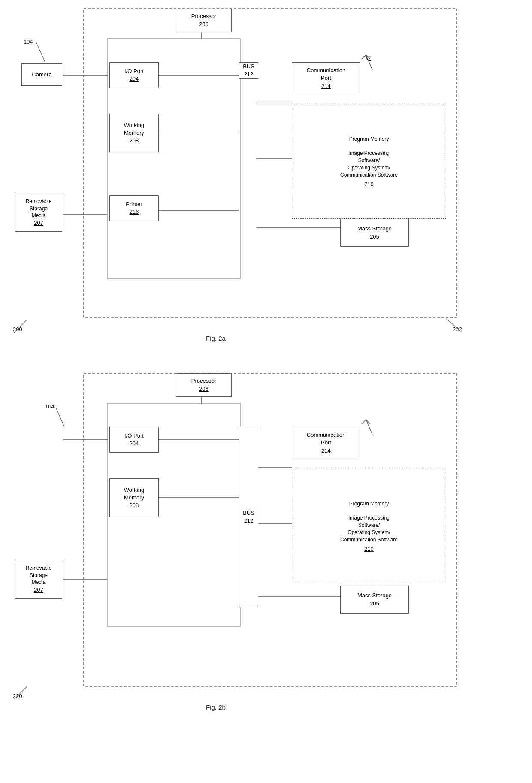 The height and width of the screenshot is (783, 532). What do you see at coordinates (216, 338) in the screenshot?
I see `fig2a-label: Fig. 2a` at bounding box center [216, 338].